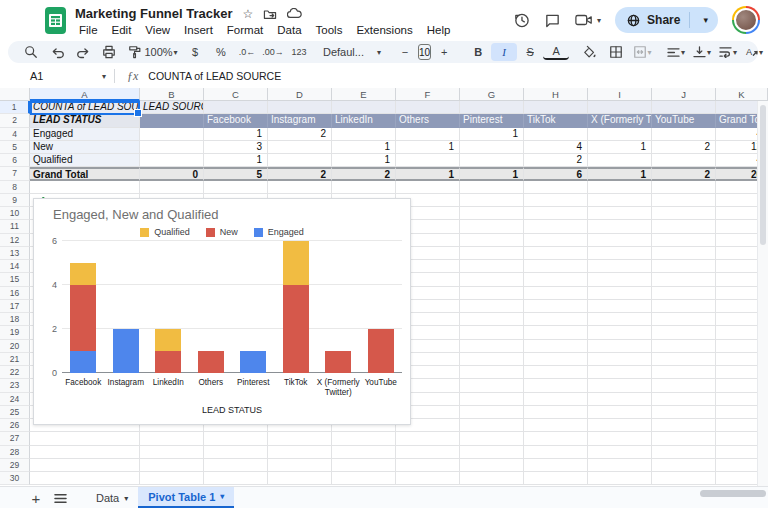  I want to click on menu-item-help: Help, so click(439, 30).